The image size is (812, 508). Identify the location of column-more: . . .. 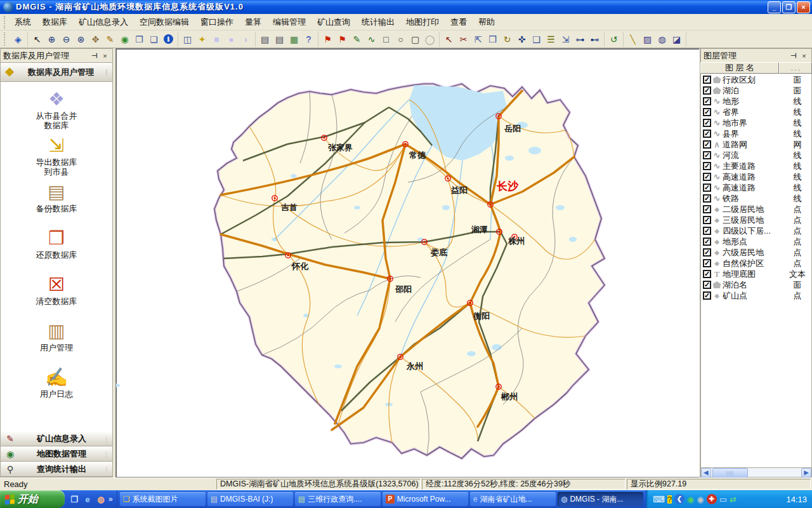
(796, 68).